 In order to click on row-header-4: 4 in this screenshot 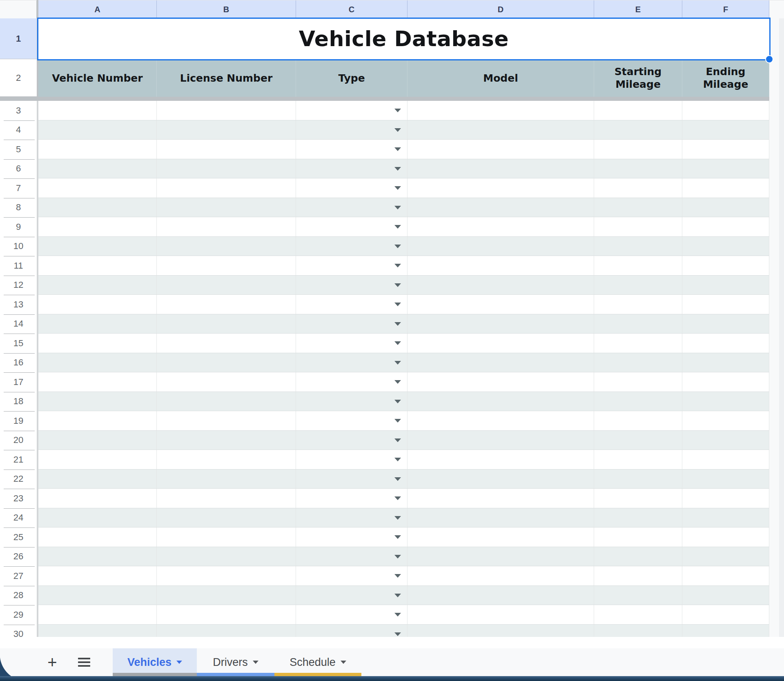, I will do `click(18, 130)`.